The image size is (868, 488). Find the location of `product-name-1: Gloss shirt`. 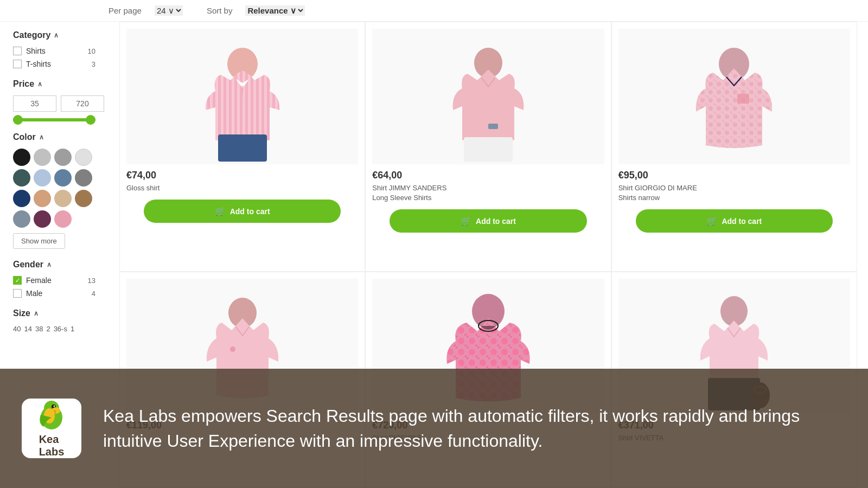

product-name-1: Gloss shirt is located at coordinates (143, 188).